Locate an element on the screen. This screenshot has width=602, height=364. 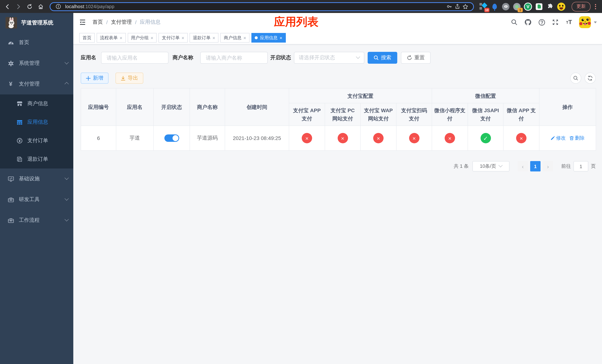
prev-page-button: ‹ is located at coordinates (523, 166).